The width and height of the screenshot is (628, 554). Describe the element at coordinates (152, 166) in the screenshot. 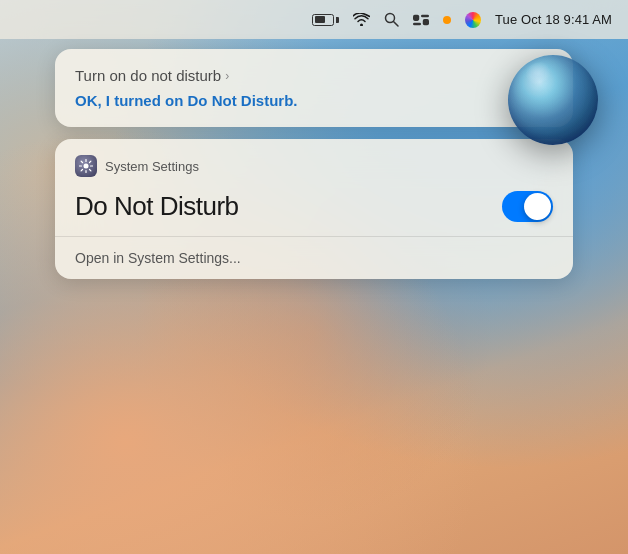

I see `settings-app-name: System Settings` at that location.